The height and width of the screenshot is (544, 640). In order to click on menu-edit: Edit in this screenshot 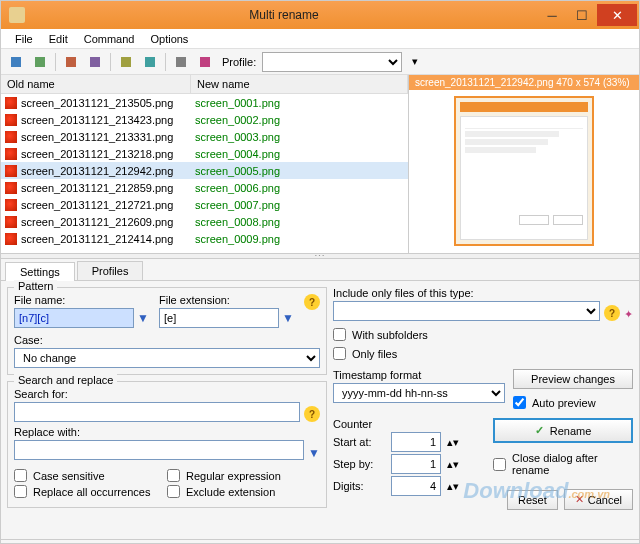, I will do `click(58, 39)`.